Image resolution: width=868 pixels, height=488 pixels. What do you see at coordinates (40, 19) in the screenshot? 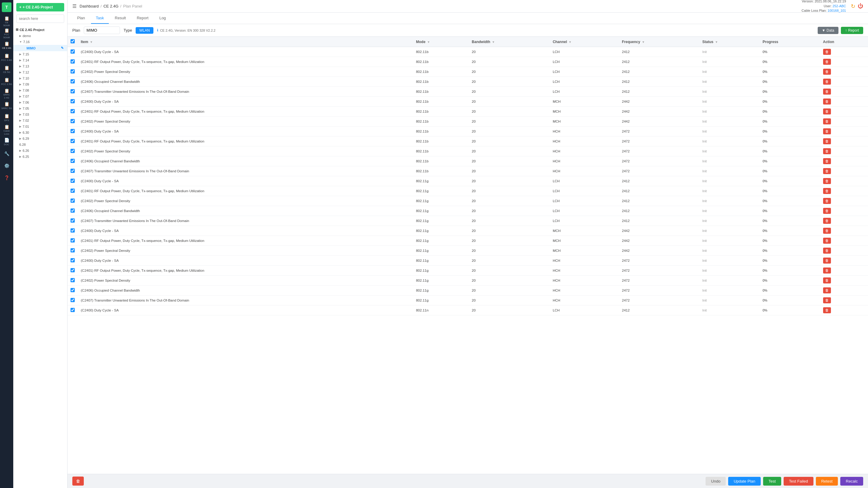
I see `search-input` at bounding box center [40, 19].